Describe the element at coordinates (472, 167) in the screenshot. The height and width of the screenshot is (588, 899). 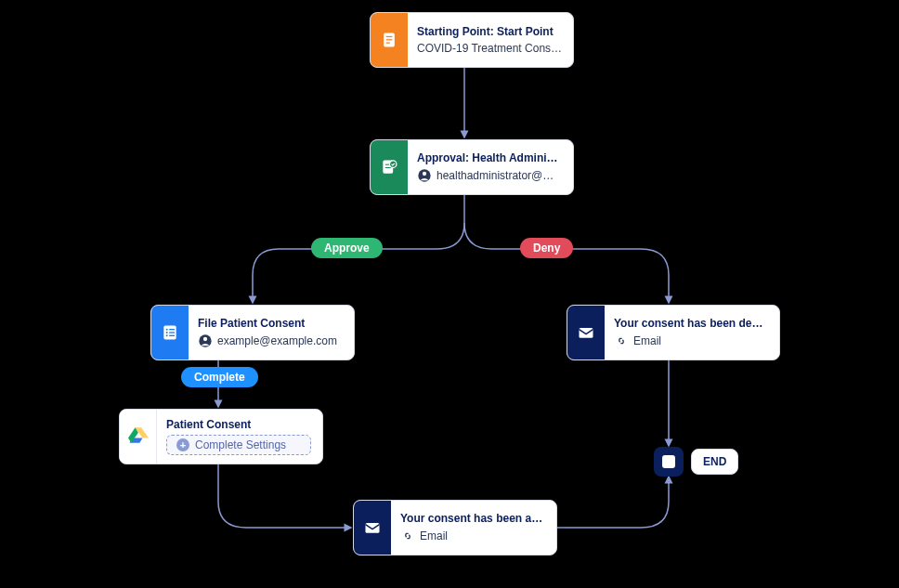
I see `node-approval: Approval: Health Administrat… healthadmi…` at that location.